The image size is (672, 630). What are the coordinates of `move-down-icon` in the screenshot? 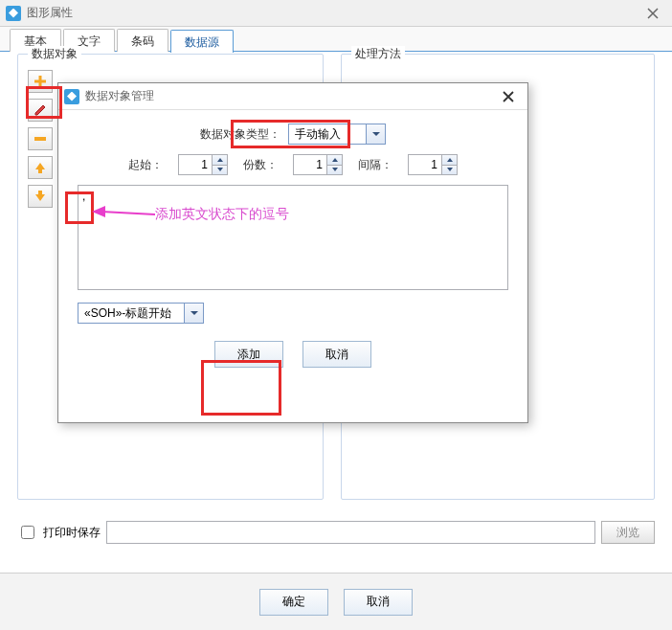 It's located at (40, 196).